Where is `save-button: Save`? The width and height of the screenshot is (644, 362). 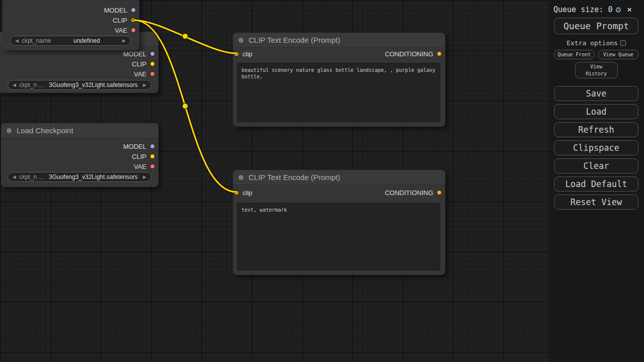
save-button: Save is located at coordinates (596, 94).